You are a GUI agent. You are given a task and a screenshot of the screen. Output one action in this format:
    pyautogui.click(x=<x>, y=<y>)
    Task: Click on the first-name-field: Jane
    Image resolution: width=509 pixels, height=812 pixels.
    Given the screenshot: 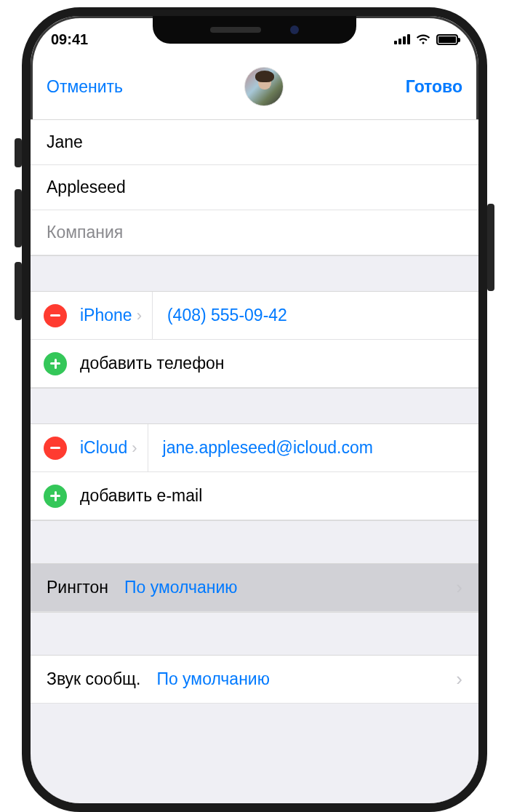 What is the action you would take?
    pyautogui.click(x=254, y=143)
    